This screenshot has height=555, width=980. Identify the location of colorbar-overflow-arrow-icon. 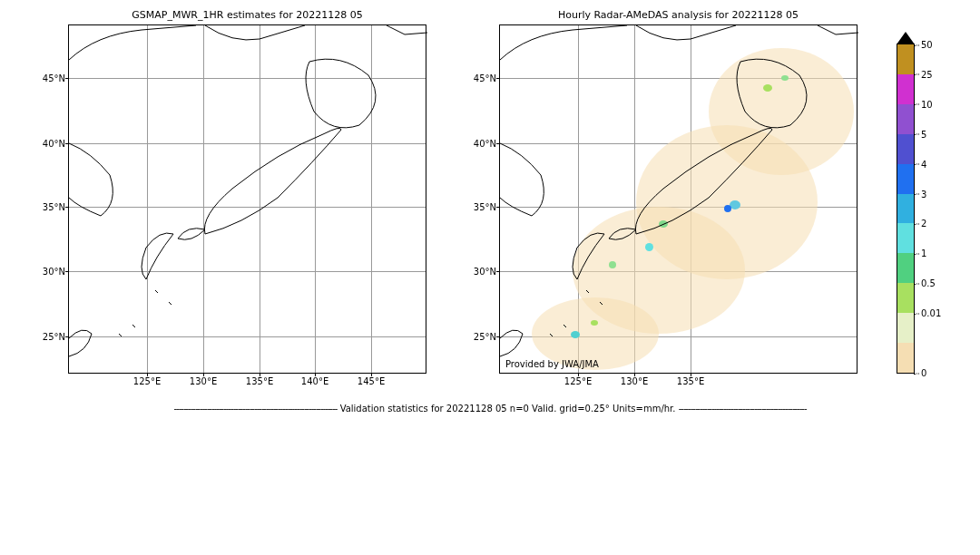
(906, 38).